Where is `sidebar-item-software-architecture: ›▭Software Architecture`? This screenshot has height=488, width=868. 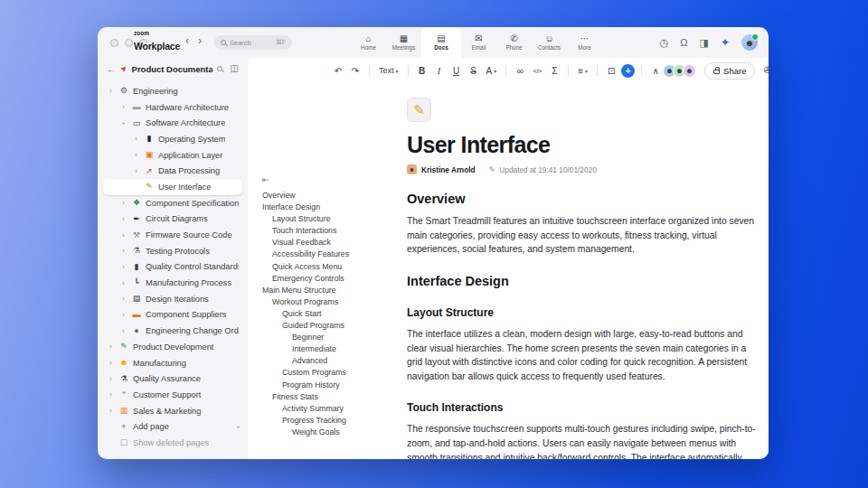 sidebar-item-software-architecture: ›▭Software Architecture is located at coordinates (173, 123).